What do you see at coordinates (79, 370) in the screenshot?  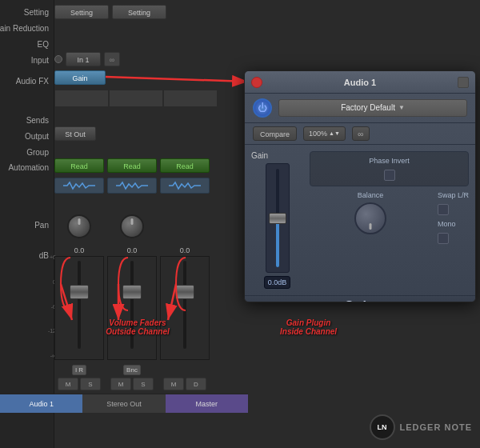 I see `ir-badge: I R` at bounding box center [79, 370].